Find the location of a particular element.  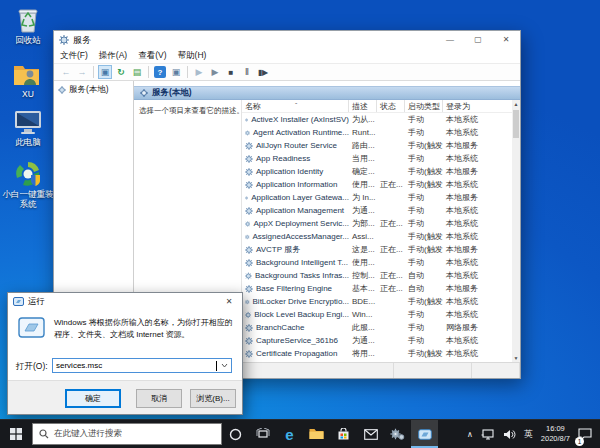

table-row: Certificate Propagation 将用... 手动(触发... 本… is located at coordinates (377, 354).